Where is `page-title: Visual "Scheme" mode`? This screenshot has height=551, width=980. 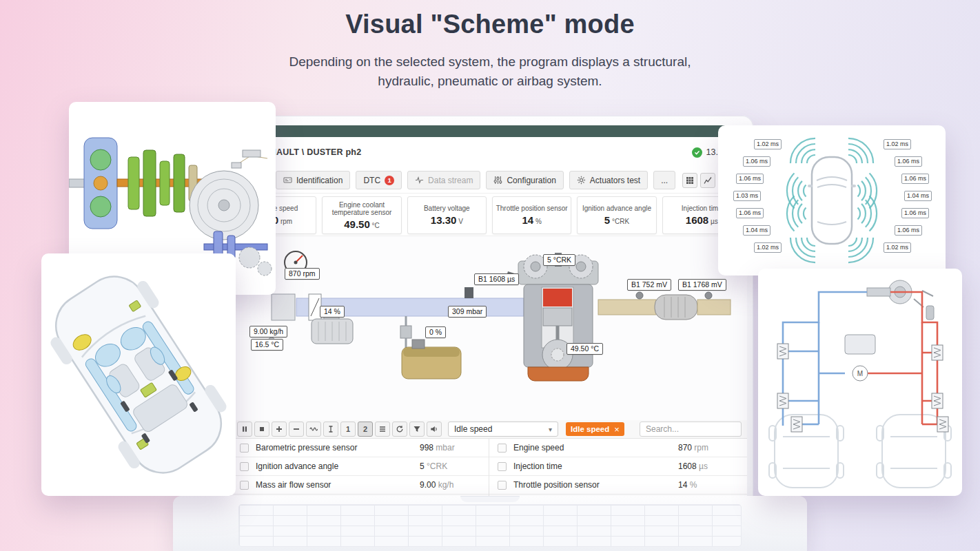
page-title: Visual "Scheme" mode is located at coordinates (490, 25).